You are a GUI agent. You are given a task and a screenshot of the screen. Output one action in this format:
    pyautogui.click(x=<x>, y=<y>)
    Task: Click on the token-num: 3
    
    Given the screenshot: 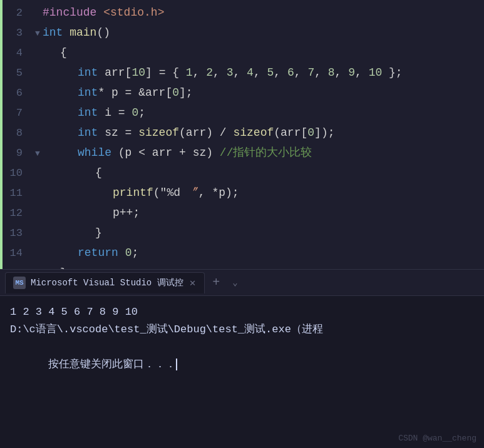 What is the action you would take?
    pyautogui.click(x=230, y=73)
    